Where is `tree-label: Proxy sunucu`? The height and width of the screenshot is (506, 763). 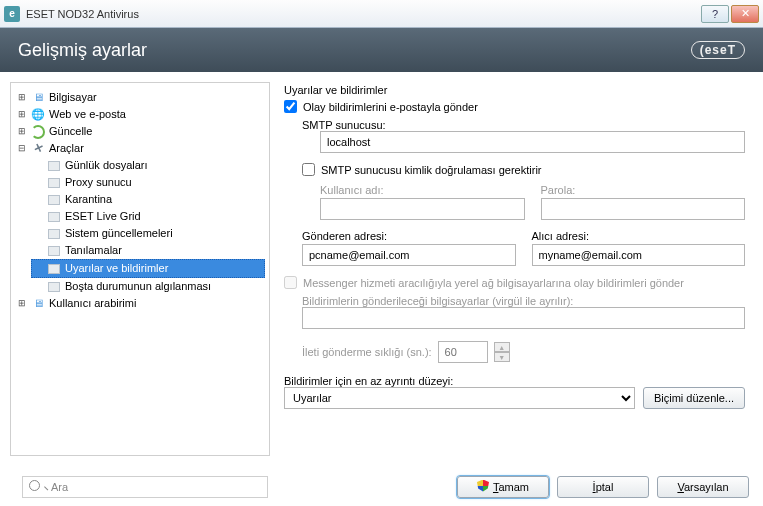 tree-label: Proxy sunucu is located at coordinates (98, 182).